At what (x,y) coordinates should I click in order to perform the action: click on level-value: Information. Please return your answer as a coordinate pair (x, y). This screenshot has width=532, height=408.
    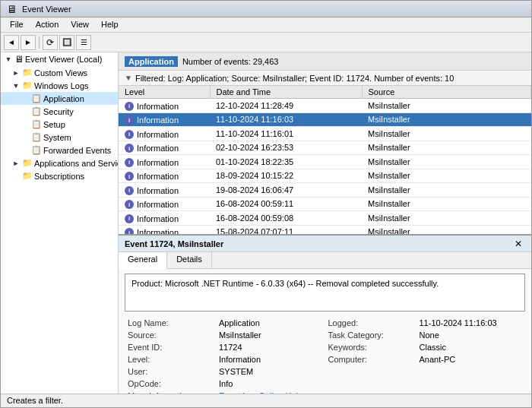
    Looking at the image, I should click on (271, 359).